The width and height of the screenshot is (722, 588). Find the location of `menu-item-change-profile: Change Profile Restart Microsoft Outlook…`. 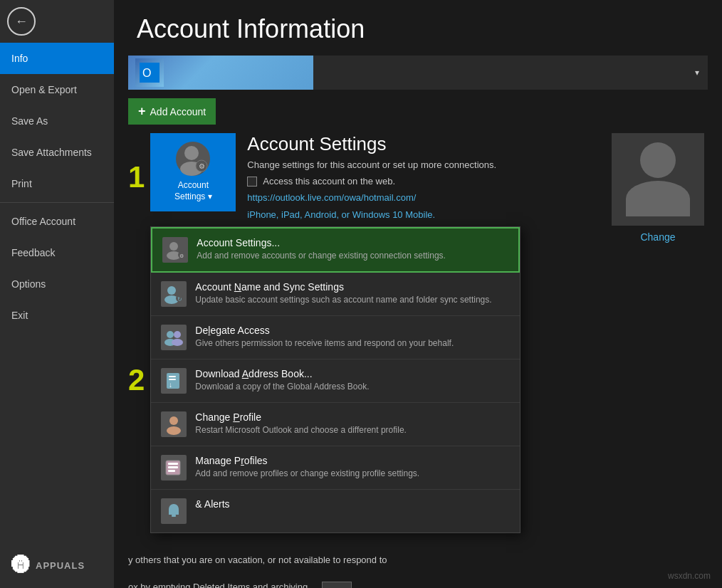

menu-item-change-profile: Change Profile Restart Microsoft Outlook… is located at coordinates (335, 424).